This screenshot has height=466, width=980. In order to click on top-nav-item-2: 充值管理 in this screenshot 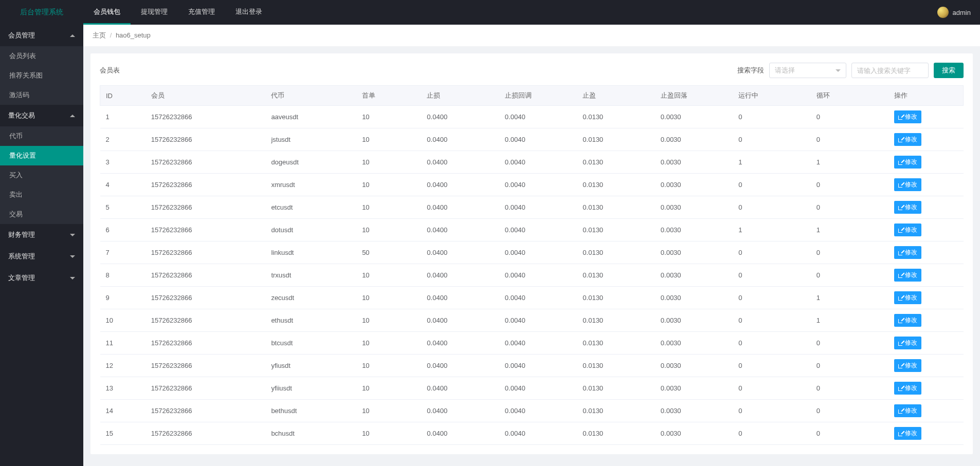, I will do `click(202, 12)`.